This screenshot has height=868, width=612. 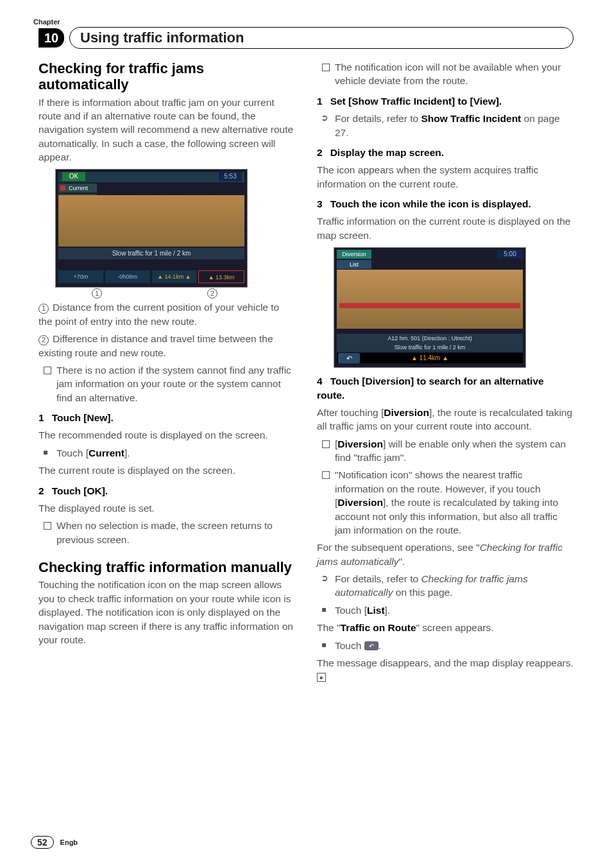 I want to click on back-icon: ↶, so click(x=371, y=646).